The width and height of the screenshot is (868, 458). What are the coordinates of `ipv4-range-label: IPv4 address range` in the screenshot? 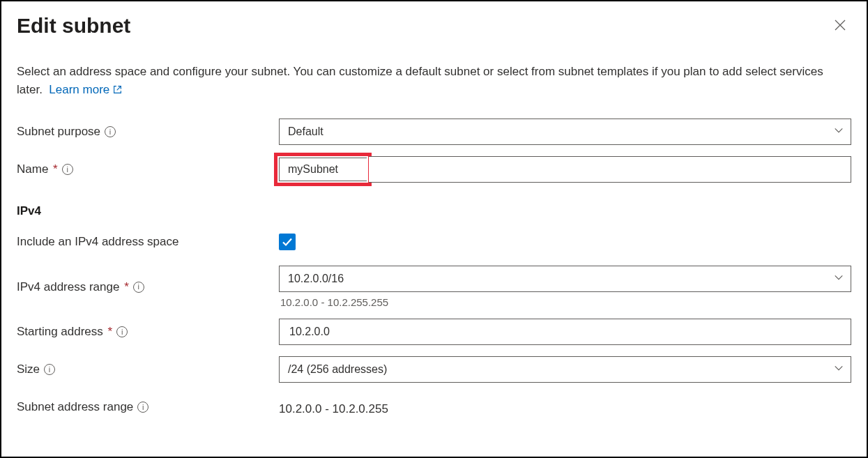 It's located at (68, 287).